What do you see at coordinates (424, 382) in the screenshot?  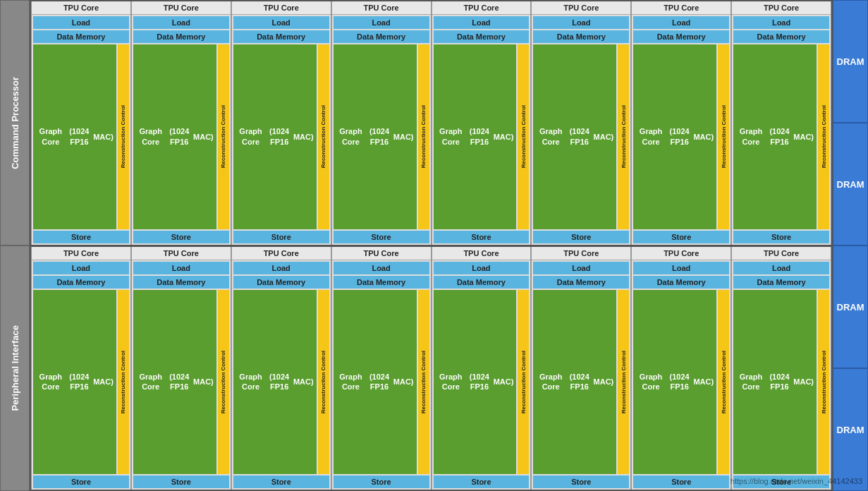 I see `reconstruction-control-b4: Reconstruction Control` at bounding box center [424, 382].